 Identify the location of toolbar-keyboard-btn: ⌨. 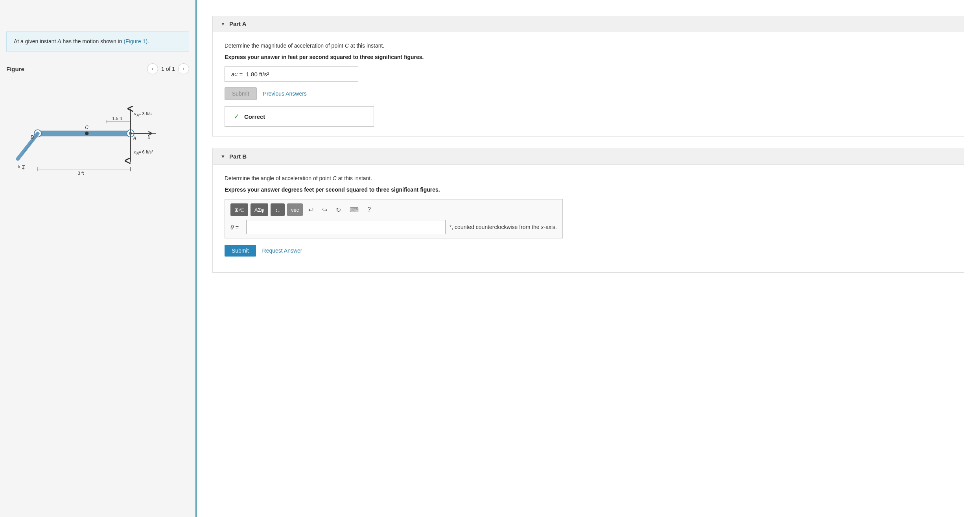
(354, 210).